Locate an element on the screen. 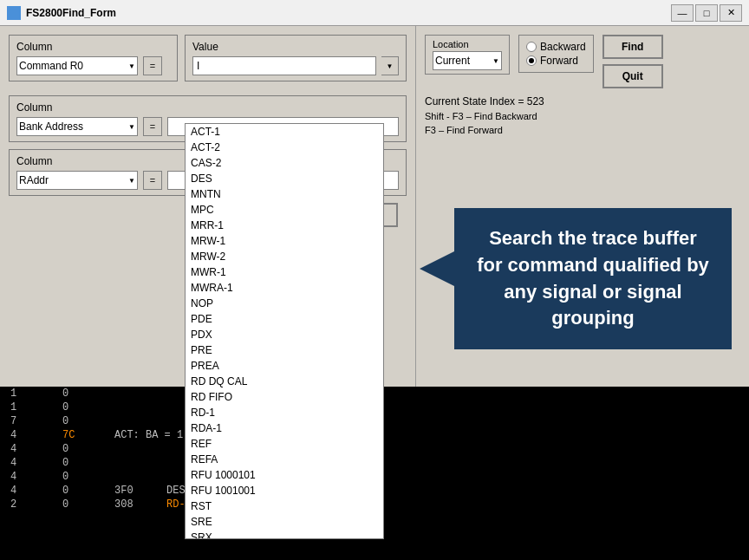 The image size is (749, 560). maximize-button: □ is located at coordinates (707, 13).